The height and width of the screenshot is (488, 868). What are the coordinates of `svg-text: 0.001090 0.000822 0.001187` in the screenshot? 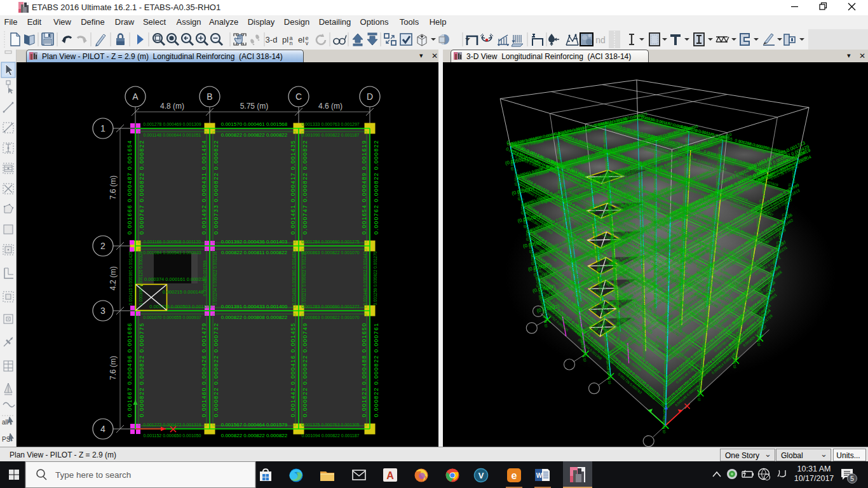 It's located at (330, 135).